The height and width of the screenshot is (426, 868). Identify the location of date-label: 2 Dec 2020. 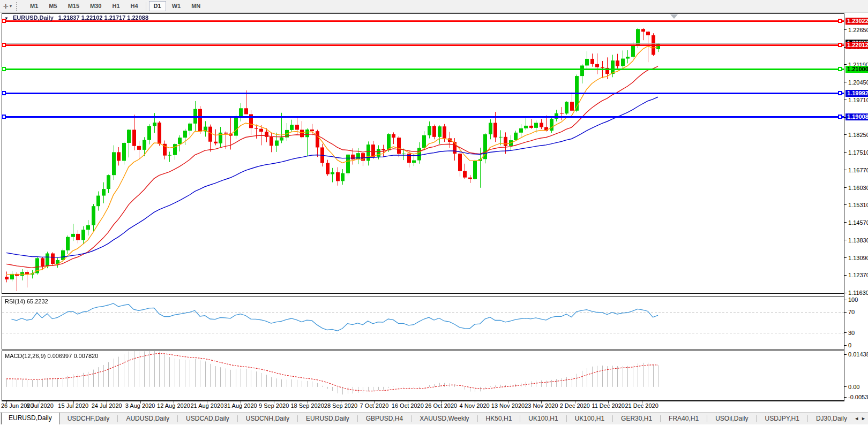
(575, 406).